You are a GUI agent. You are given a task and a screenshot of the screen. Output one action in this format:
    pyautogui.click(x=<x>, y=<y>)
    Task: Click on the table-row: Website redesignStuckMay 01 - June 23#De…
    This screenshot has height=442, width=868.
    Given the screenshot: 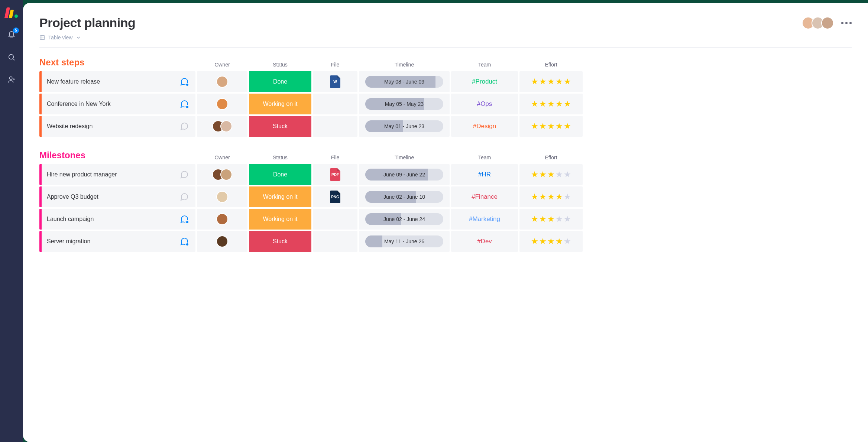 What is the action you would take?
    pyautogui.click(x=446, y=126)
    